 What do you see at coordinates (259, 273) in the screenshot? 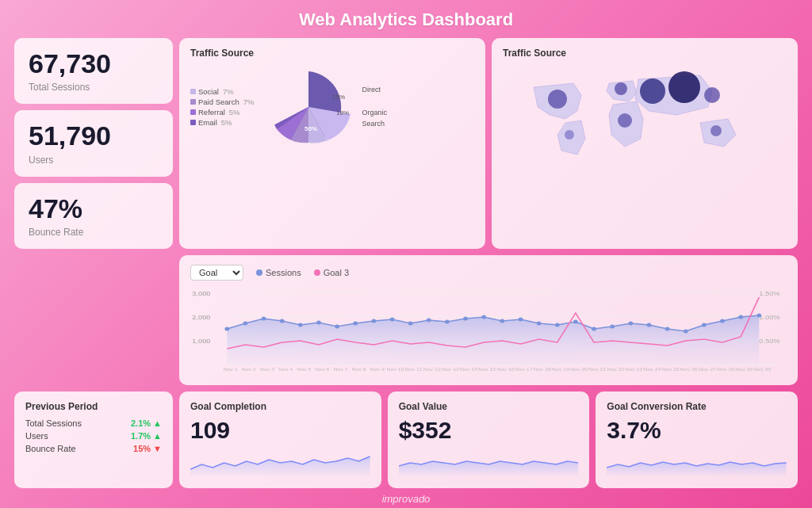
I see `sessions-dot` at bounding box center [259, 273].